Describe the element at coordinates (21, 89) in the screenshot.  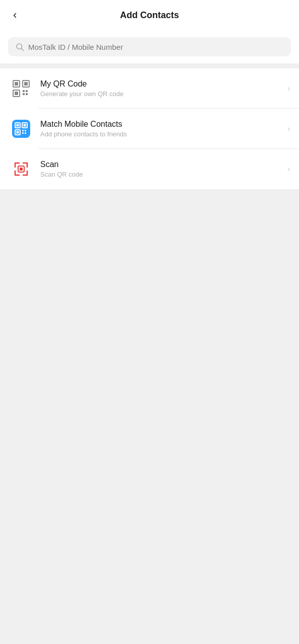
I see `qr-code-icon` at that location.